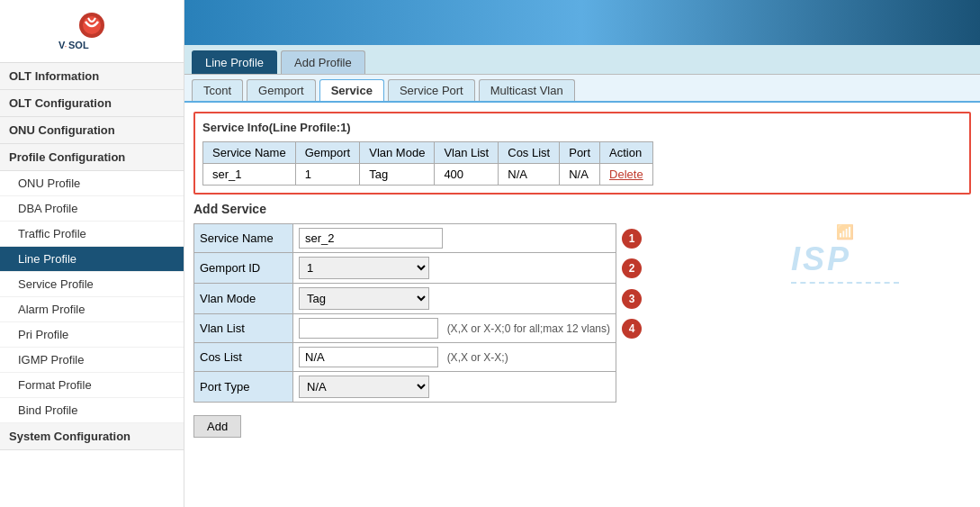 This screenshot has width=980, height=507. Describe the element at coordinates (364, 268) in the screenshot. I see `gemport-id-select: 1 2 3 4` at that location.